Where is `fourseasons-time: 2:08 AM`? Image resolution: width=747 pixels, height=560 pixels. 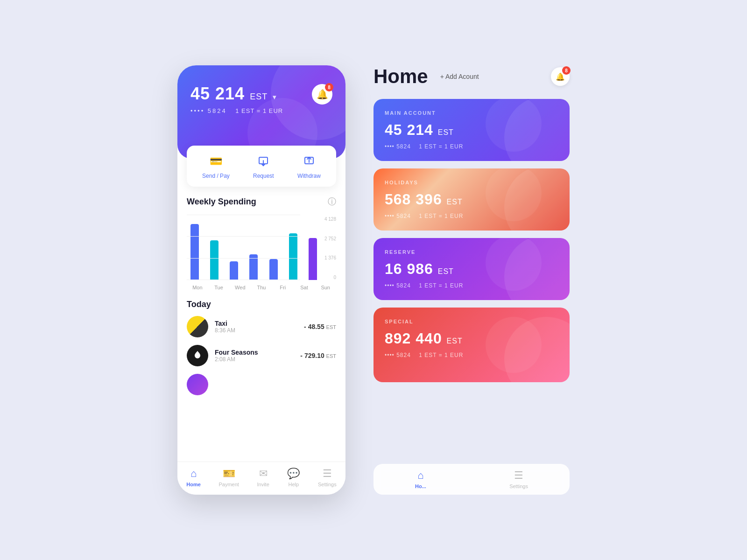
fourseasons-time: 2:08 AM is located at coordinates (254, 359).